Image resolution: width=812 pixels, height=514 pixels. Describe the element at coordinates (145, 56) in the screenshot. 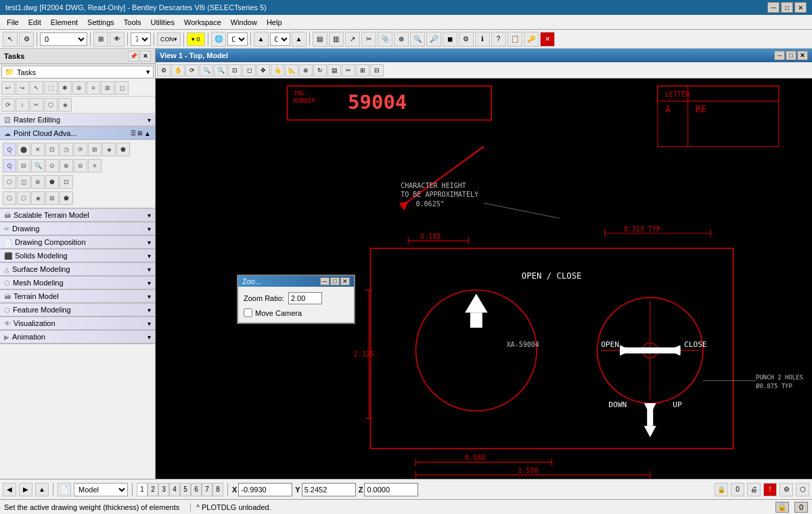

I see `tasks-expand: ✕` at that location.